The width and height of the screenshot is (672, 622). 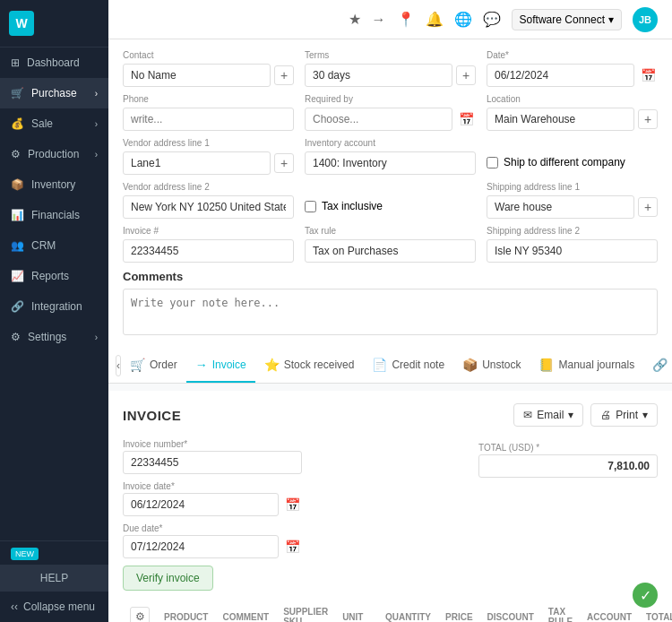 I want to click on sidebar-item-purchase: 🛒 Purchase ›, so click(x=54, y=93).